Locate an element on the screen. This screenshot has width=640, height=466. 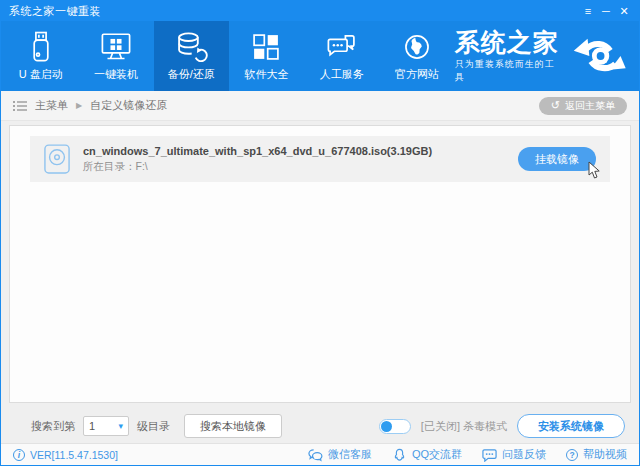
brand-logo: 系统之家 只为重装系统而生的工具 is located at coordinates (547, 56).